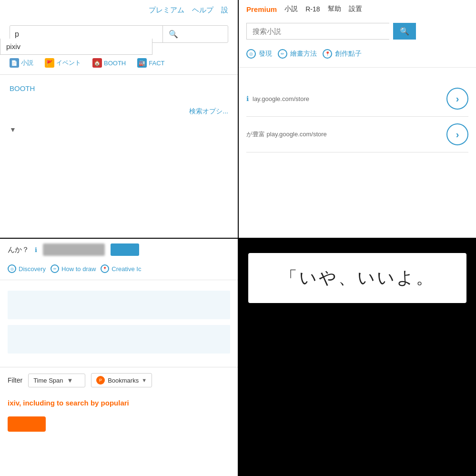  Describe the element at coordinates (76, 47) in the screenshot. I see `tl-autocomplete-item: pixiv` at that location.